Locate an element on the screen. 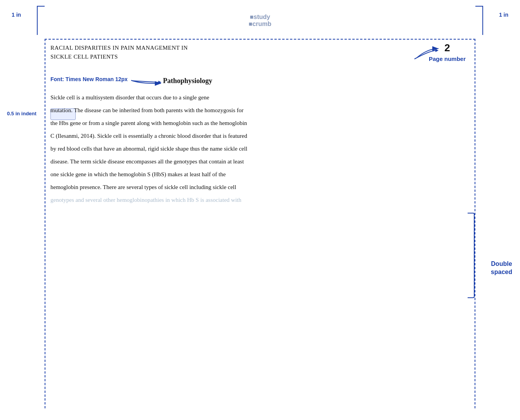 Image resolution: width=520 pixels, height=420 pixels. logo: ■study ■crumb is located at coordinates (260, 20).